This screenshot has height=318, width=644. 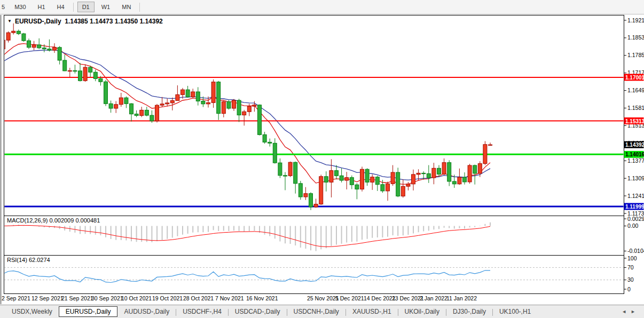 I want to click on rsi-axis-label: 70, so click(x=631, y=267).